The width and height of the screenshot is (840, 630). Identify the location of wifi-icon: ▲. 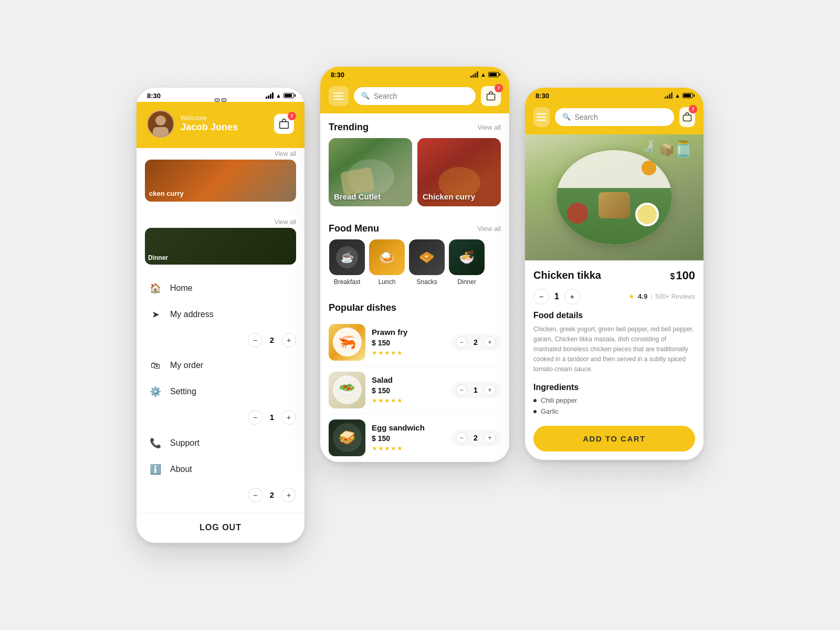
(278, 96).